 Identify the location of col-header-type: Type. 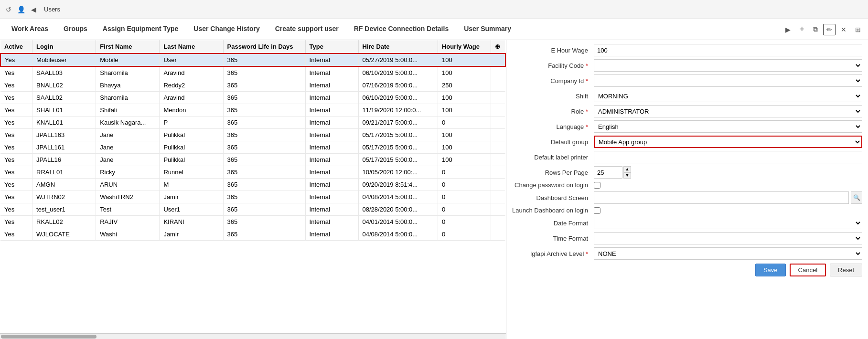
(332, 47).